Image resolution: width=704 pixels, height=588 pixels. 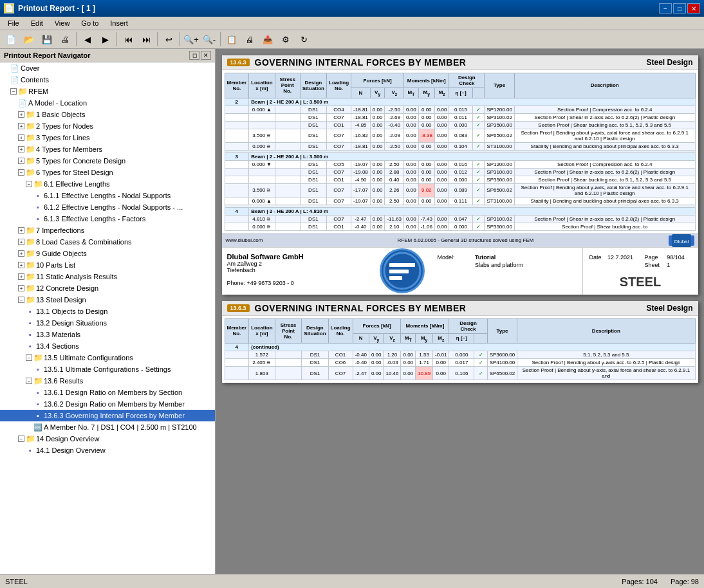 I want to click on tb-save: 💾, so click(x=47, y=39).